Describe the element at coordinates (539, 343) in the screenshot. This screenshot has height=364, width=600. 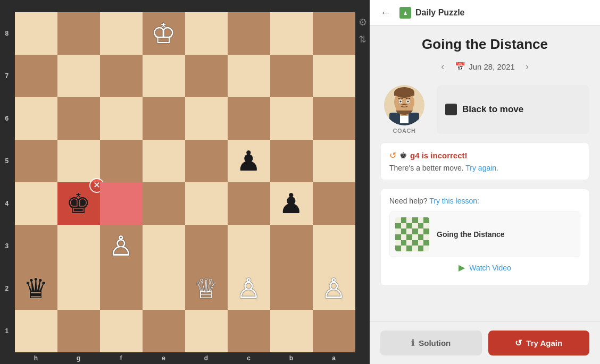
I see `try-again-button: ↺ Try Again` at that location.